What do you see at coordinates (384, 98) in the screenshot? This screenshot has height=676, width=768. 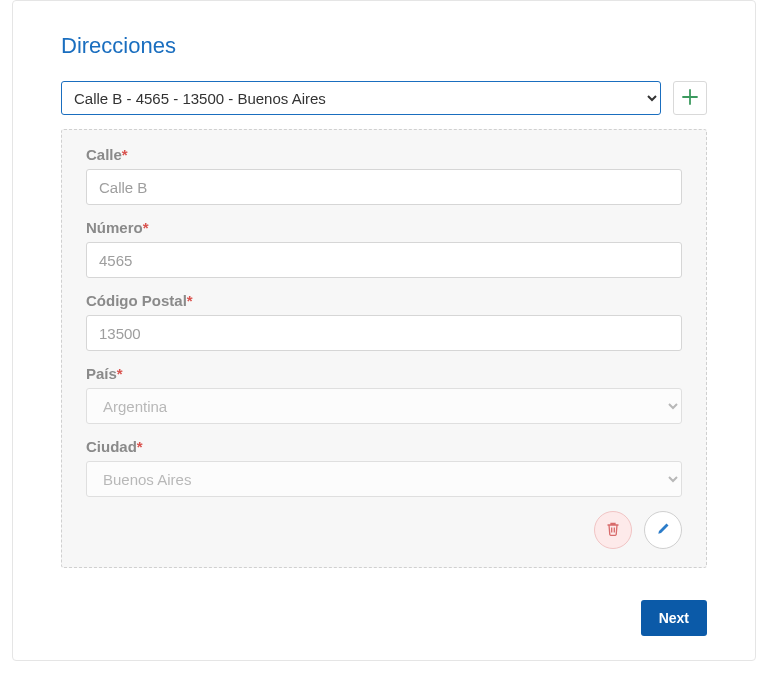 I see `address-selector-row: Calle B - 4565 - 13500 - Buenos Aires` at bounding box center [384, 98].